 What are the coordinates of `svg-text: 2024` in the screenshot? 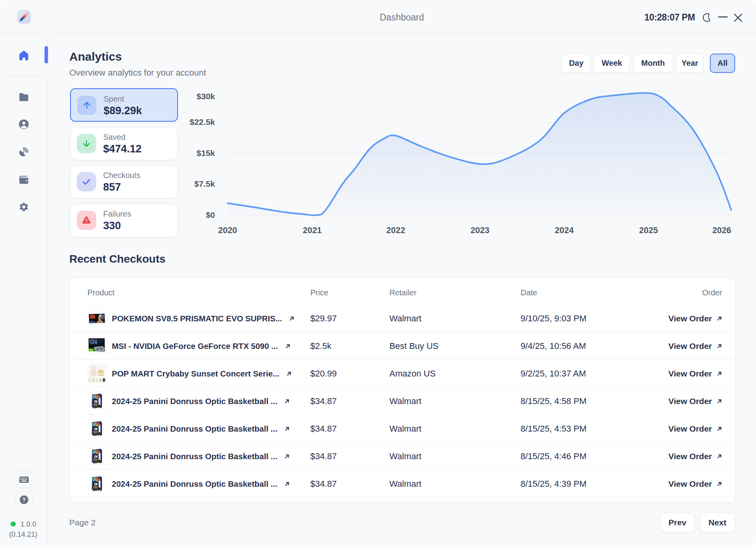 It's located at (564, 230).